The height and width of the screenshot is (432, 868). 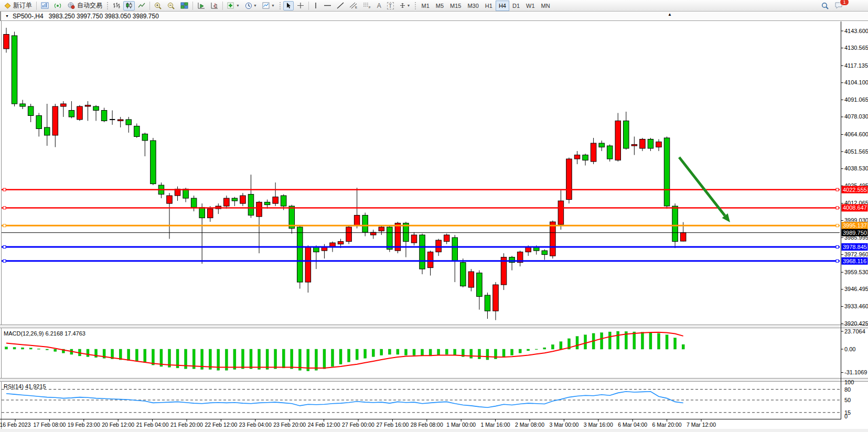 I want to click on price-tick-label: 4051.565, so click(x=856, y=152).